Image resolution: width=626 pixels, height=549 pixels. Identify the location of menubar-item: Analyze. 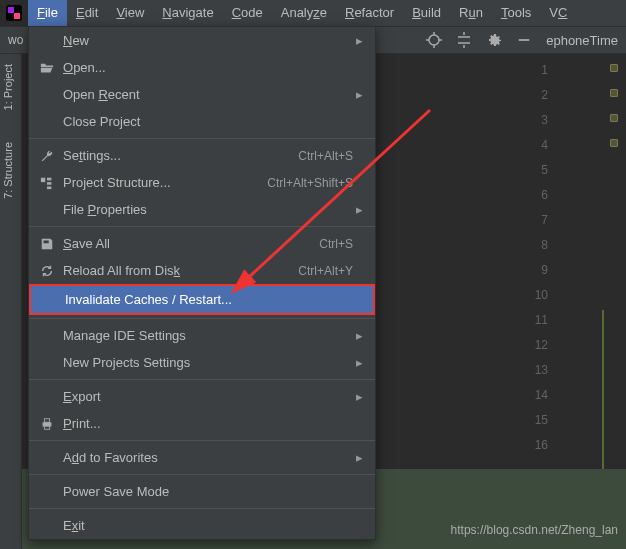
(304, 13).